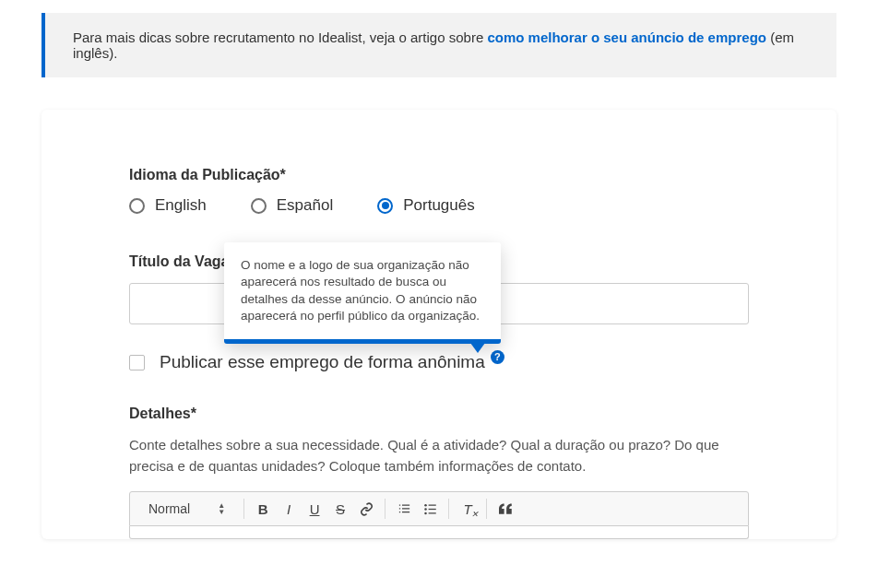  I want to click on anonymous-row: O nome e a logo de sua organização não a…, so click(439, 362).